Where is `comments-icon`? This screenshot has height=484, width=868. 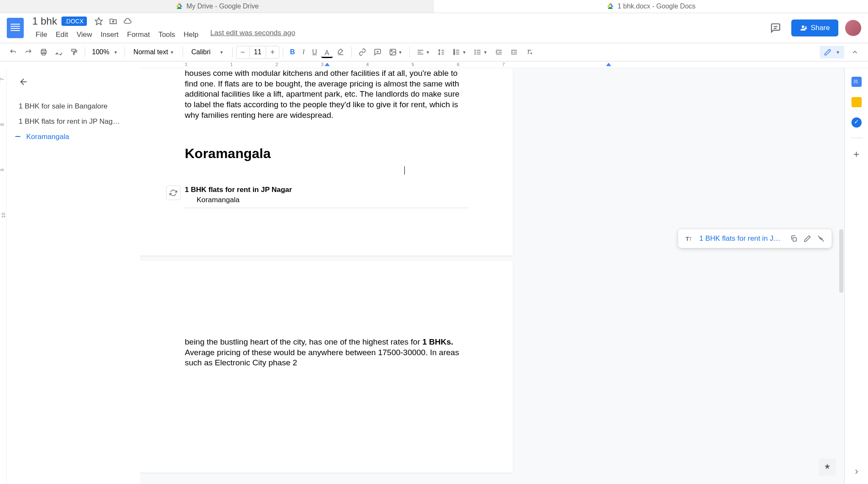 comments-icon is located at coordinates (776, 28).